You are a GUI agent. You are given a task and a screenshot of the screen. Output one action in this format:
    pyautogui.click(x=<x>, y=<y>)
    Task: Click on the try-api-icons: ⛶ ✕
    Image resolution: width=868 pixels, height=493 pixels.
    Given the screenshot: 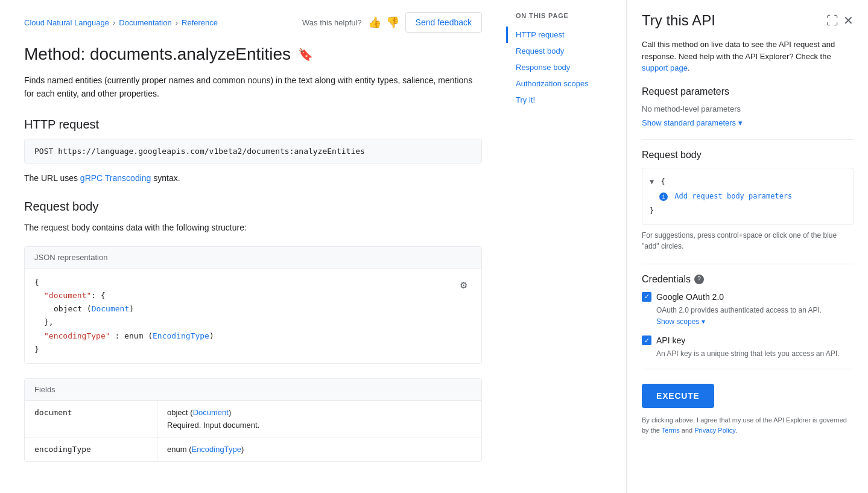 What is the action you would take?
    pyautogui.click(x=840, y=21)
    